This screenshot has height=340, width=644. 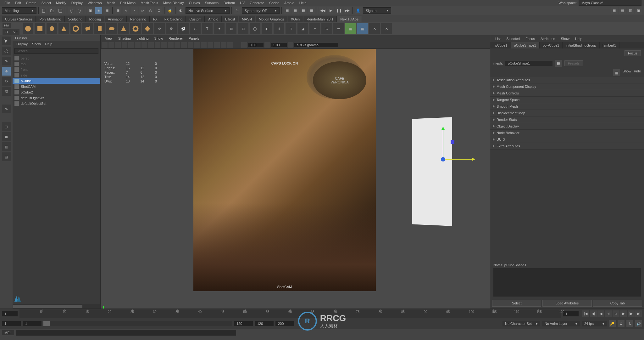 I want to click on attr-tab-shadinggroup: initialShadingGroup, so click(x=581, y=45).